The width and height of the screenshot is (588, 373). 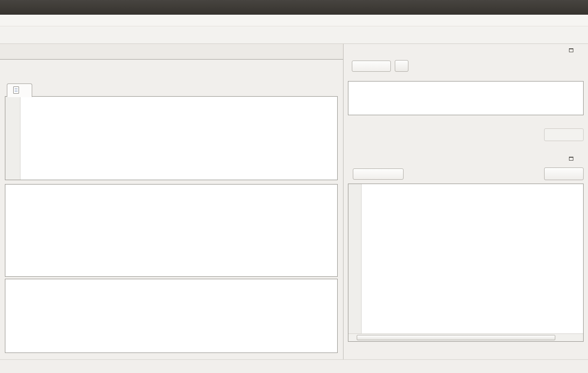 I want to click on log-filter-select, so click(x=378, y=174).